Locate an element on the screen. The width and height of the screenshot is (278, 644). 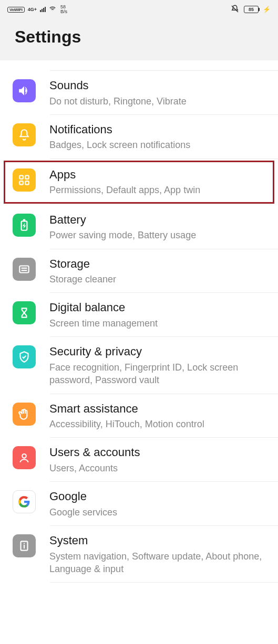
settings-item-apps: Apps Permissions, Default apps, App twin is located at coordinates (139, 182).